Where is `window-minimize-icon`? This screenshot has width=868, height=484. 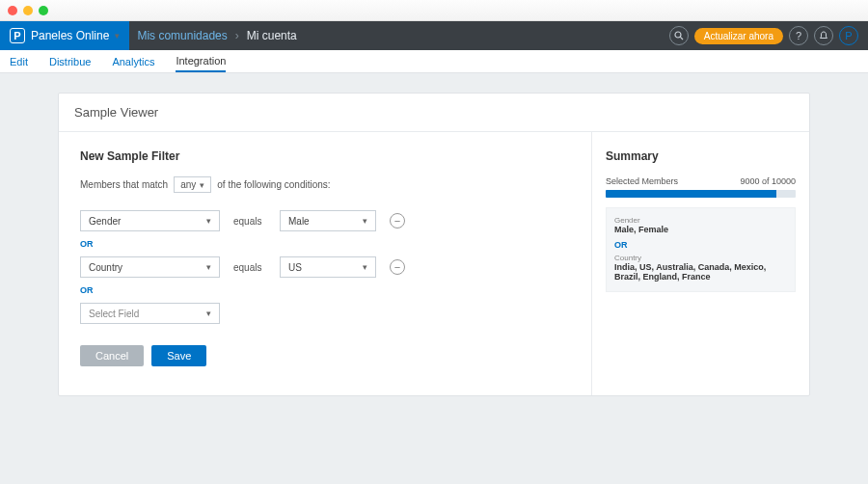
window-minimize-icon is located at coordinates (28, 11).